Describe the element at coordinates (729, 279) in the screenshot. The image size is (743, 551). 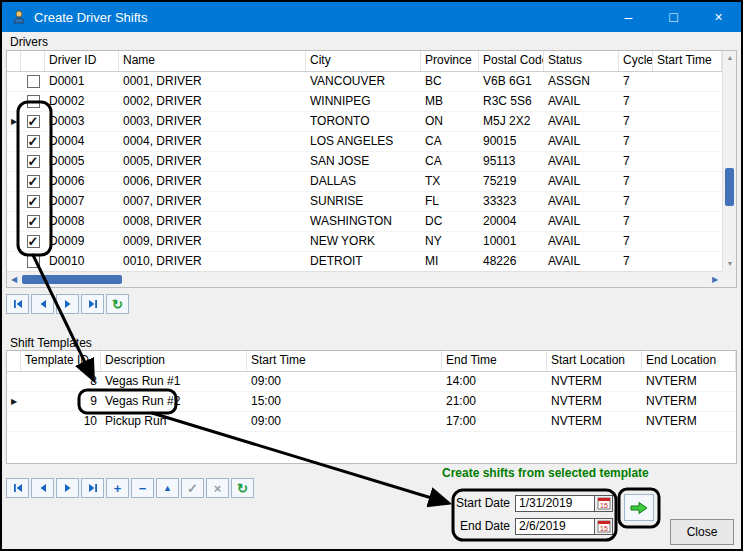
I see `scrollbar-corner` at that location.